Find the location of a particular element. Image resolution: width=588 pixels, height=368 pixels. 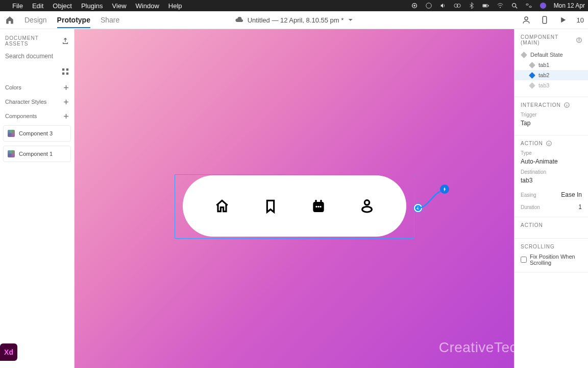

easing-value: Ease In is located at coordinates (572, 195).